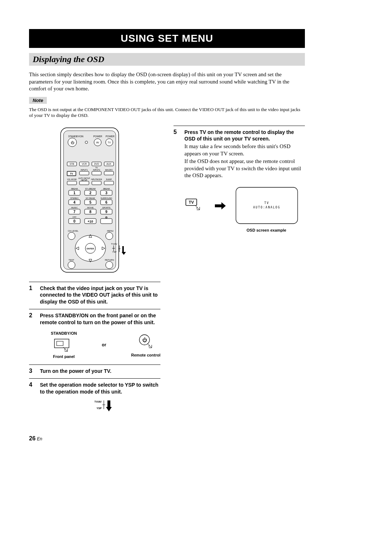 This screenshot has height=554, width=392. What do you see at coordinates (91, 189) in the screenshot?
I see `svg-text: ST+3BEAM` at bounding box center [91, 189].